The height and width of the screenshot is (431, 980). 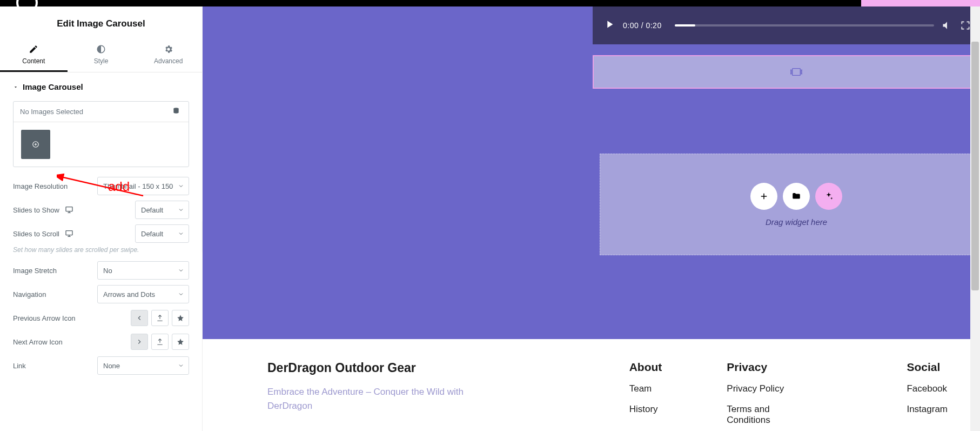 What do you see at coordinates (143, 294) in the screenshot?
I see `navigation-select: Arrows and Dots` at bounding box center [143, 294].